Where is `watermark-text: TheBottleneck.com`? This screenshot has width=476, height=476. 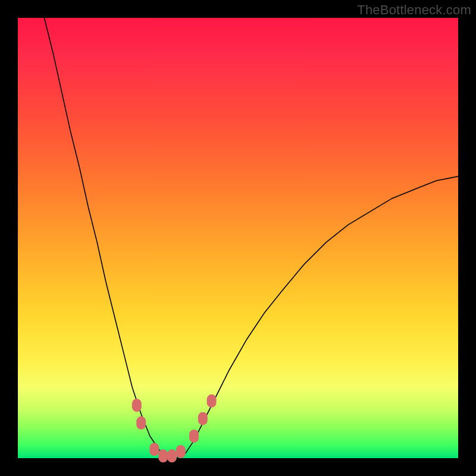
watermark-text: TheBottleneck.com is located at coordinates (414, 10).